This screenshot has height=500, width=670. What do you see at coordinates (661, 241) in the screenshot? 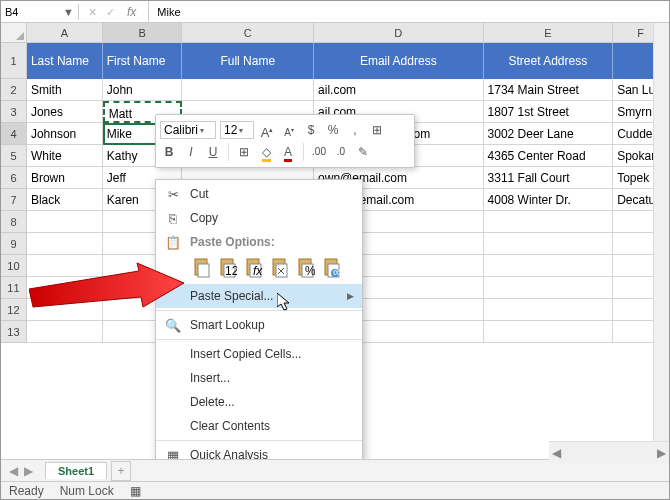
I see `vertical-scrollbar` at bounding box center [661, 241].